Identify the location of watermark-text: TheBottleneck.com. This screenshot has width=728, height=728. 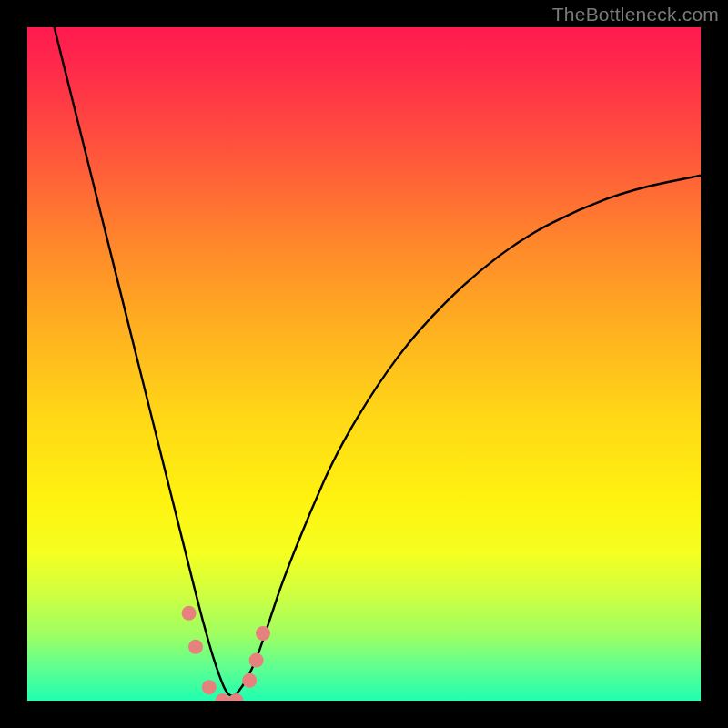
(635, 15).